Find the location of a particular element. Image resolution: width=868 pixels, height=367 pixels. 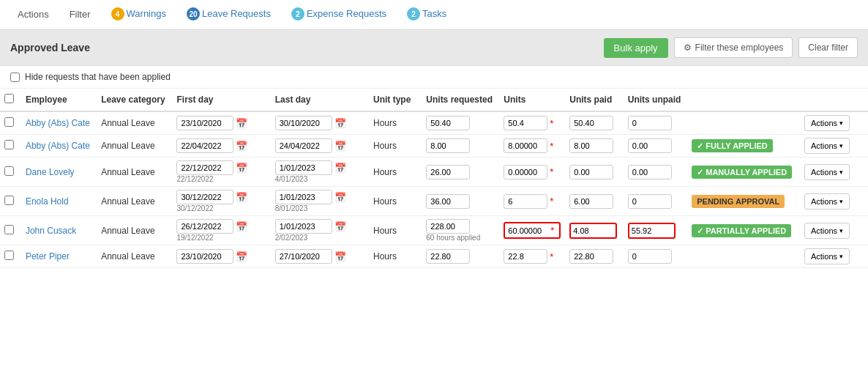

filter-employees-button: ⚙ Filter these employees is located at coordinates (733, 48).